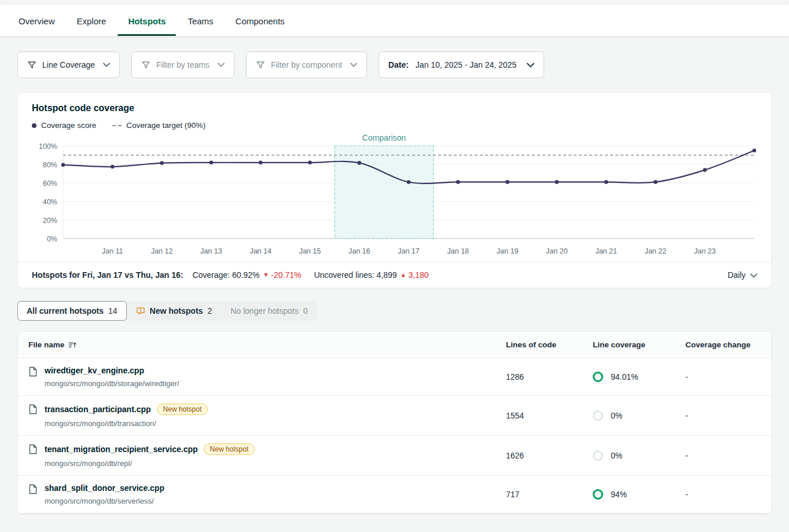  What do you see at coordinates (141, 311) in the screenshot?
I see `alert-bubble-icon` at bounding box center [141, 311].